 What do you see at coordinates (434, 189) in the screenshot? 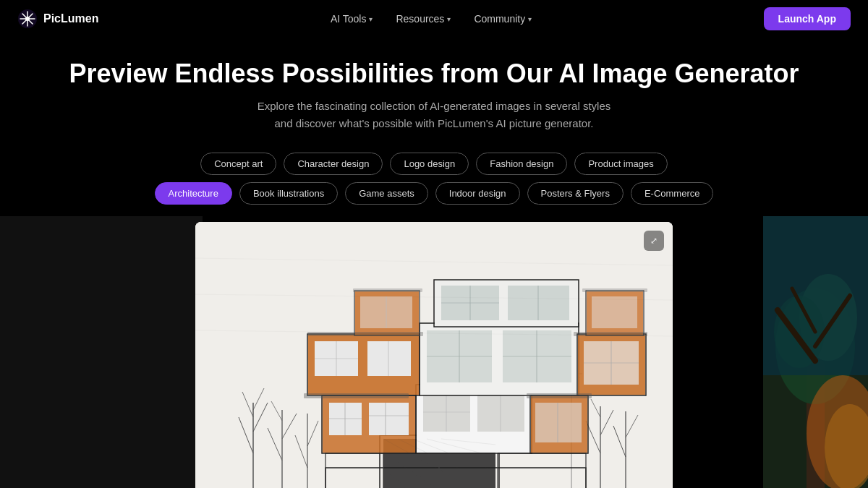
I see `tabs-row-2: Architecture Book illustrations Game ass…` at bounding box center [434, 189].